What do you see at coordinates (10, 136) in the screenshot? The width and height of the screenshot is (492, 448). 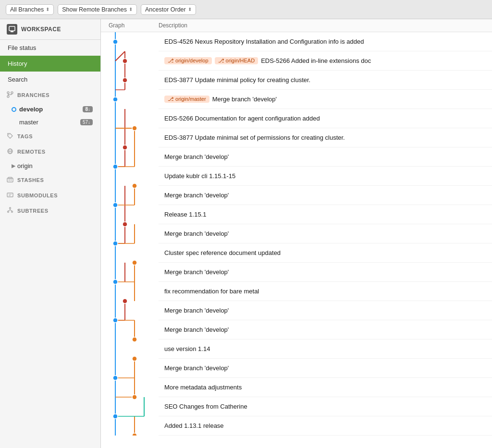 I see `tags-icon` at bounding box center [10, 136].